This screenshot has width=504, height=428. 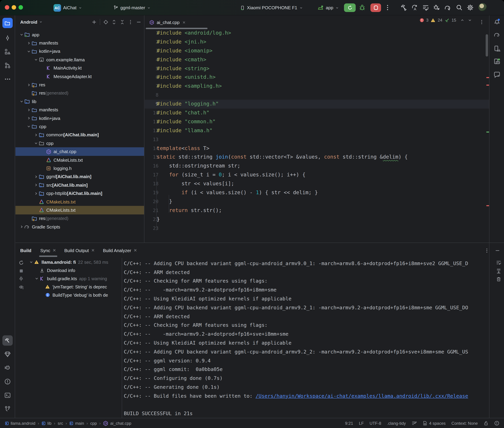 What do you see at coordinates (483, 7) in the screenshot?
I see `avatar` at bounding box center [483, 7].